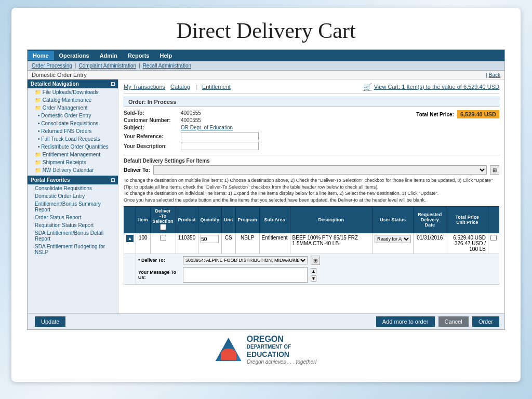 The height and width of the screenshot is (399, 532). What do you see at coordinates (144, 87) in the screenshot?
I see `my-transactions-link: My Transactions` at bounding box center [144, 87].